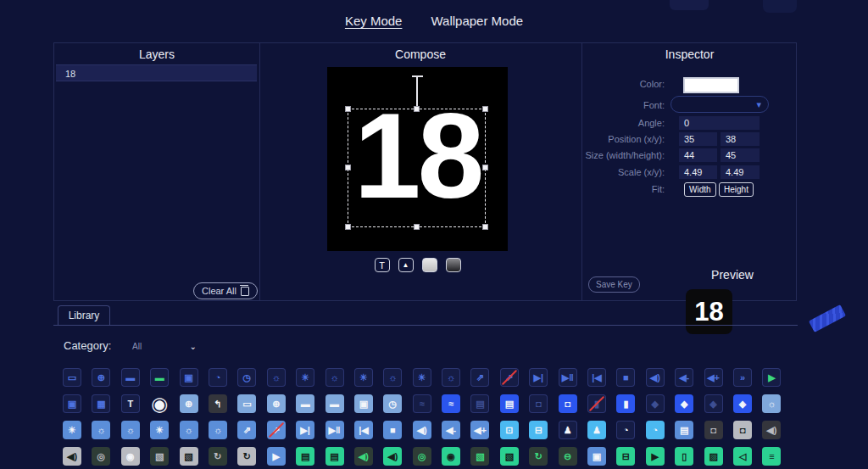 This screenshot has height=469, width=868. What do you see at coordinates (597, 404) in the screenshot?
I see `mic-muted-icon: ▮` at bounding box center [597, 404].